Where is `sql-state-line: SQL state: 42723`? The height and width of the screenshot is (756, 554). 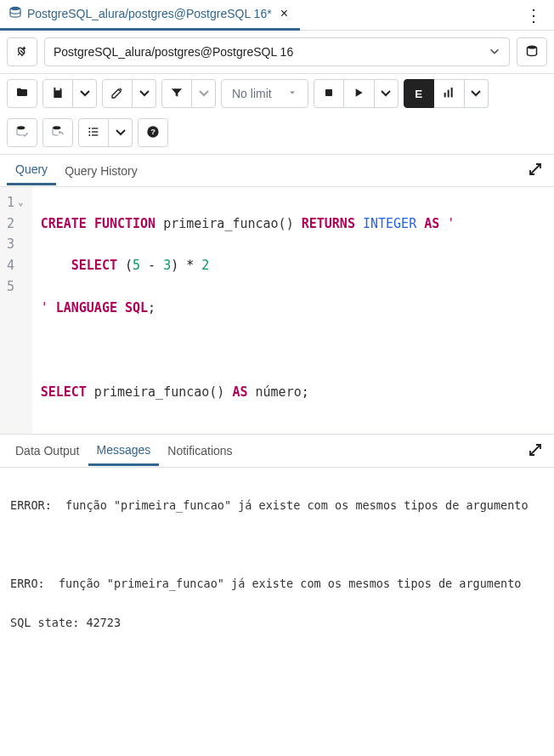
sql-state-line: SQL state: 42723 is located at coordinates (277, 622).